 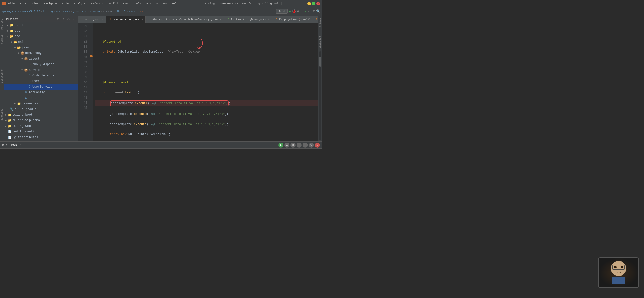 I want to click on java-icon-userservice: C, so click(x=30, y=87).